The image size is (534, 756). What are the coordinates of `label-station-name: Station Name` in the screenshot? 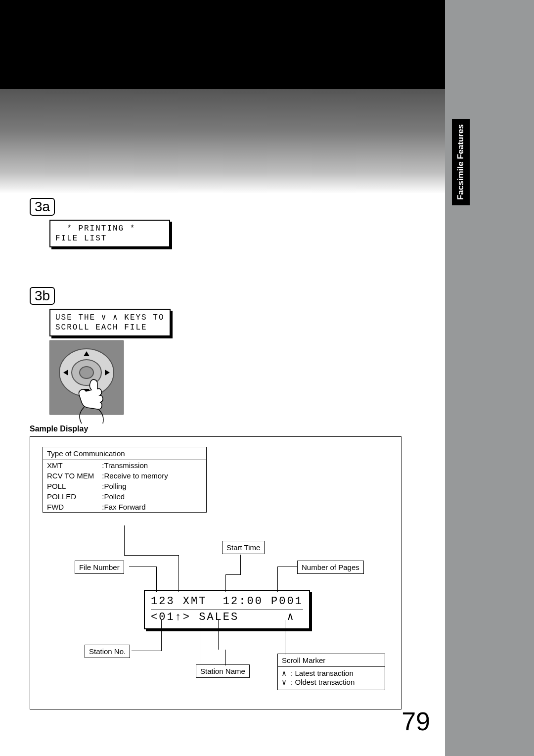 It's located at (222, 671).